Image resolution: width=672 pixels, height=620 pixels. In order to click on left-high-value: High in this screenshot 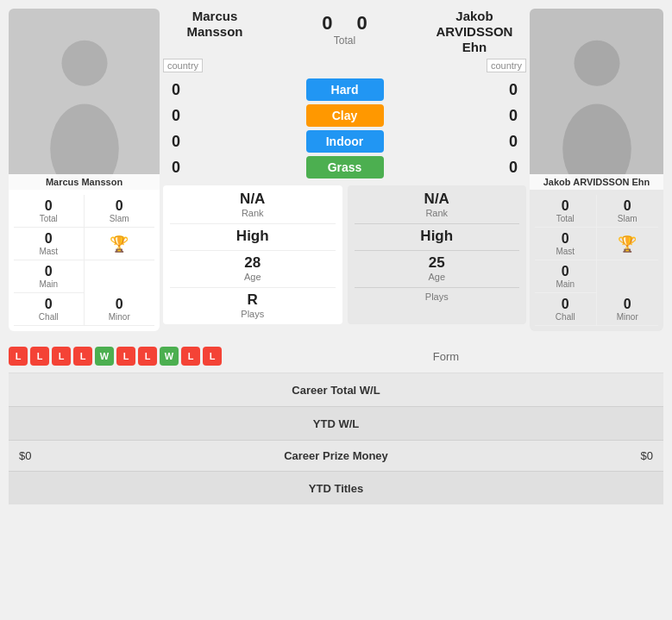, I will do `click(253, 236)`.